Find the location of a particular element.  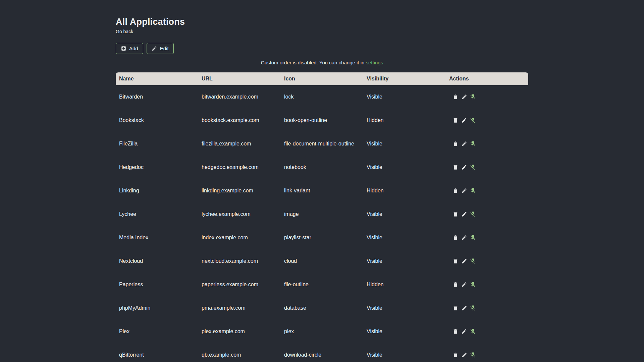

edit-button-label: Edit is located at coordinates (164, 48).